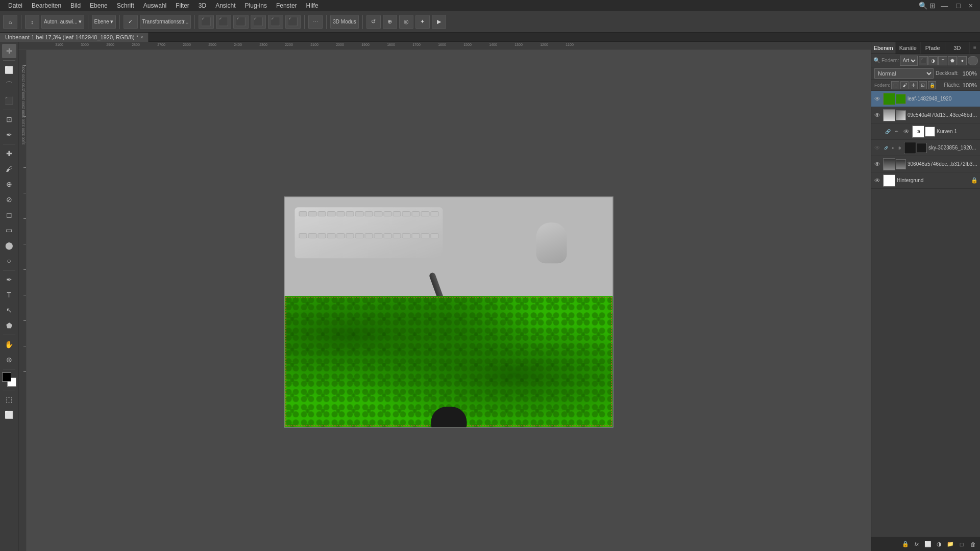 This screenshot has height=551, width=980. What do you see at coordinates (9, 199) in the screenshot?
I see `history-brush-tool: ⊘` at bounding box center [9, 199].